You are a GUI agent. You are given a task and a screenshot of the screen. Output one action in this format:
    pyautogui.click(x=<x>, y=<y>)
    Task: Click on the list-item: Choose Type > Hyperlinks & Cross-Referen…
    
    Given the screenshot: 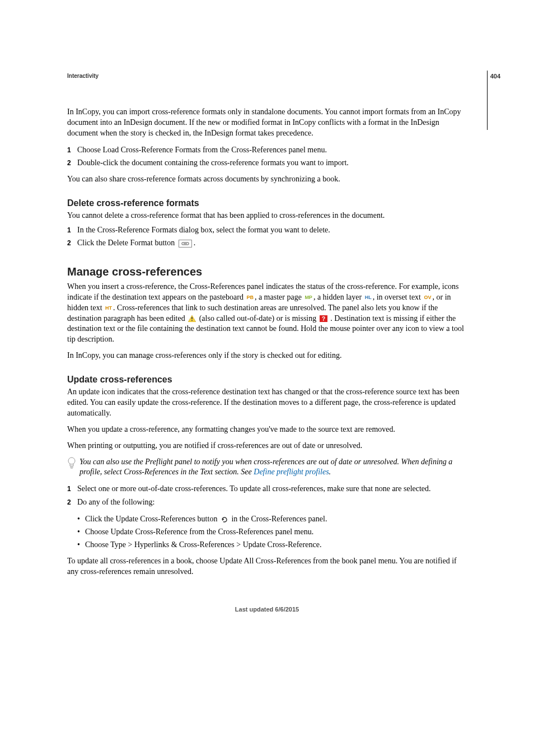 What is the action you would take?
    pyautogui.click(x=272, y=544)
    